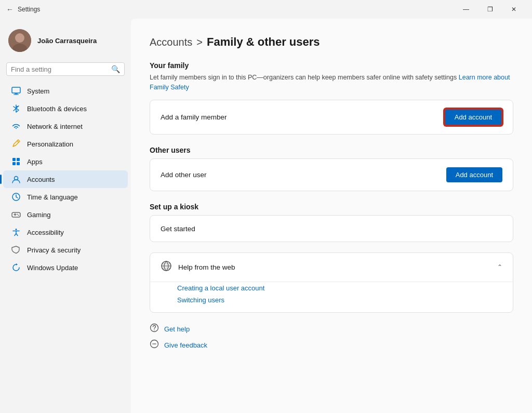 The height and width of the screenshot is (413, 532). Describe the element at coordinates (154, 345) in the screenshot. I see `give-feedback-icon` at that location.